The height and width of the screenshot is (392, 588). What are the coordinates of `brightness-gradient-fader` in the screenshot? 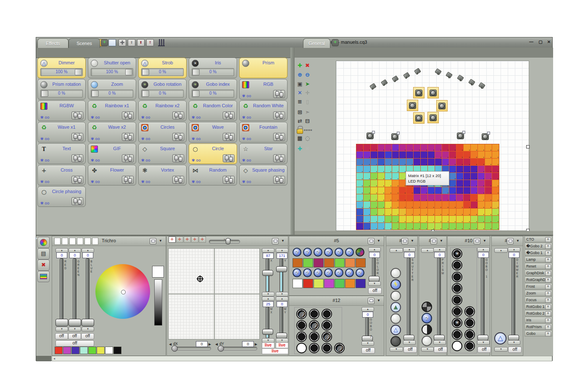 It's located at (158, 302).